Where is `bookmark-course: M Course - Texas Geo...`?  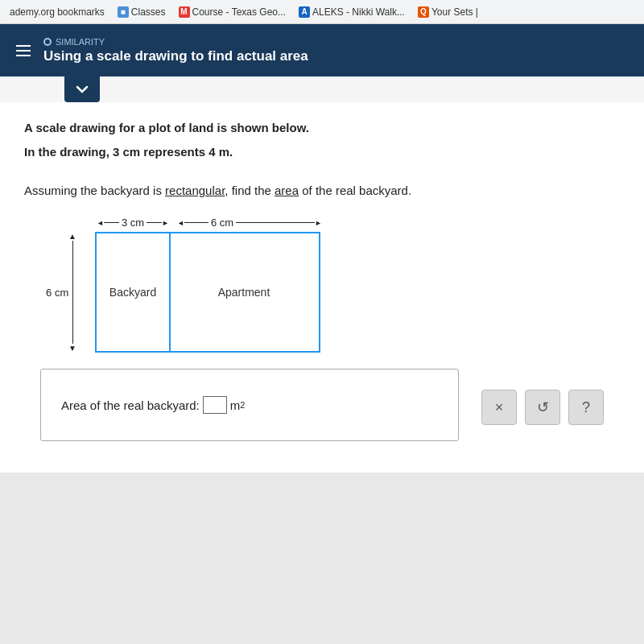
bookmark-course: M Course - Texas Geo... is located at coordinates (233, 12).